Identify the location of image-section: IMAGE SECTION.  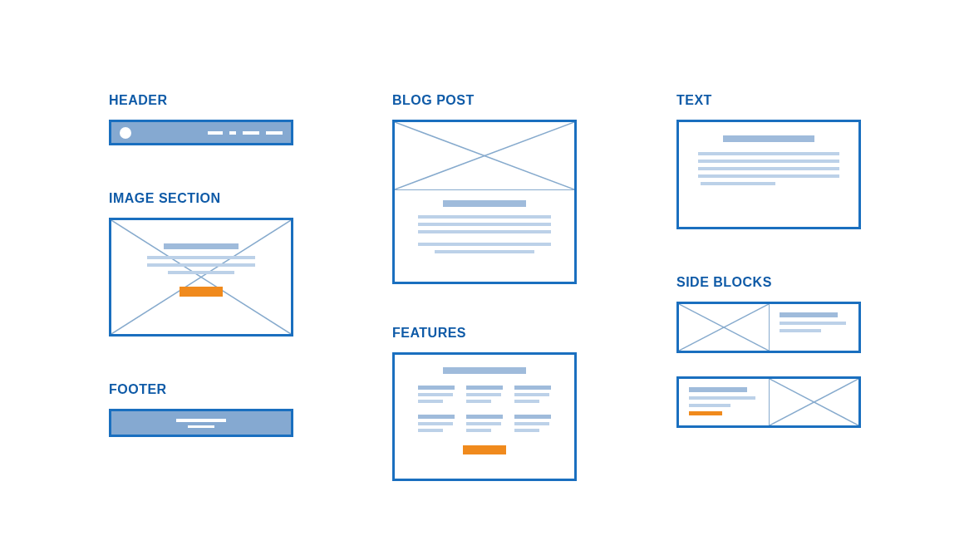
(201, 264).